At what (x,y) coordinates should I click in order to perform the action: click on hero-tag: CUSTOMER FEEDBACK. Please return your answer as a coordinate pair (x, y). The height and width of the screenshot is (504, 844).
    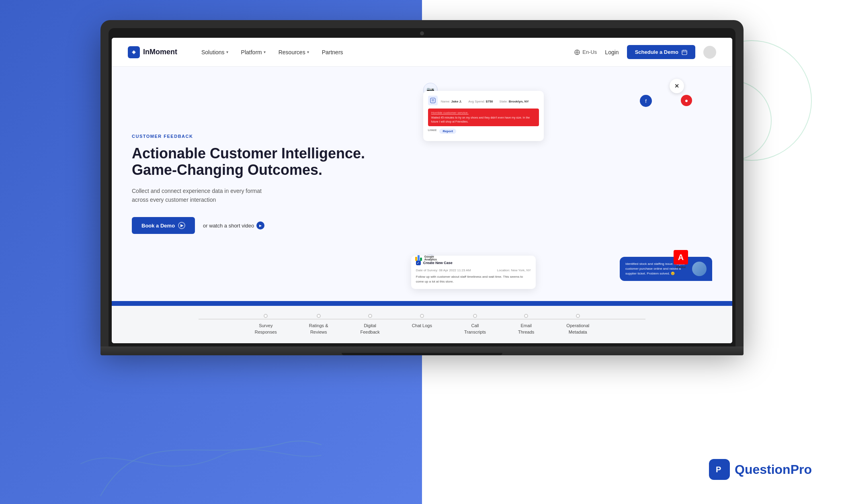
    Looking at the image, I should click on (252, 136).